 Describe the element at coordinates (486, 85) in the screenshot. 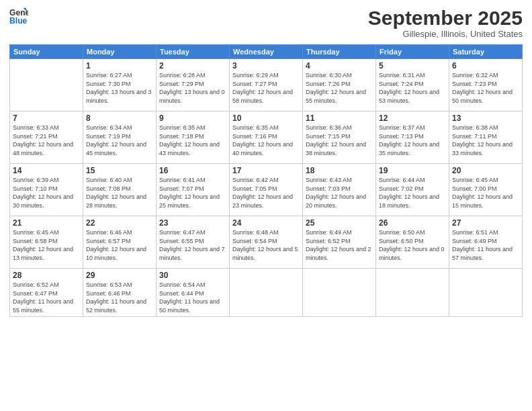

I see `day-cell-0-6: 6Sunrise: 6:32 AMSunset: 7:23 PMDaylight…` at that location.